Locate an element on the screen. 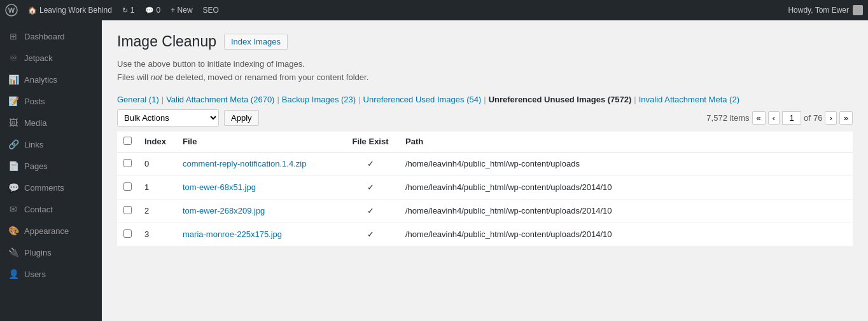 The image size is (868, 321). sidebar-item-contact: ✉Contact is located at coordinates (51, 209).